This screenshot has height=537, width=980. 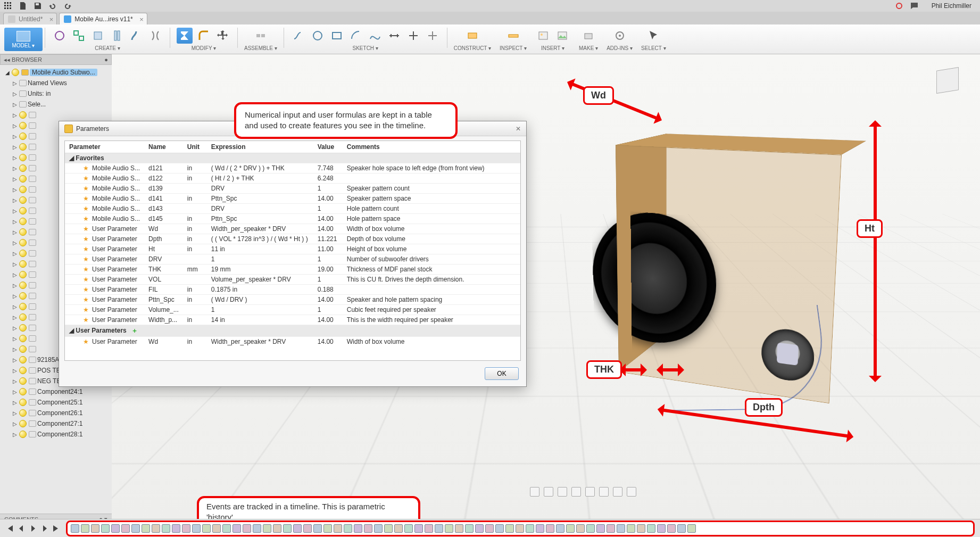 What do you see at coordinates (576, 492) in the screenshot?
I see `fit-icon` at bounding box center [576, 492].